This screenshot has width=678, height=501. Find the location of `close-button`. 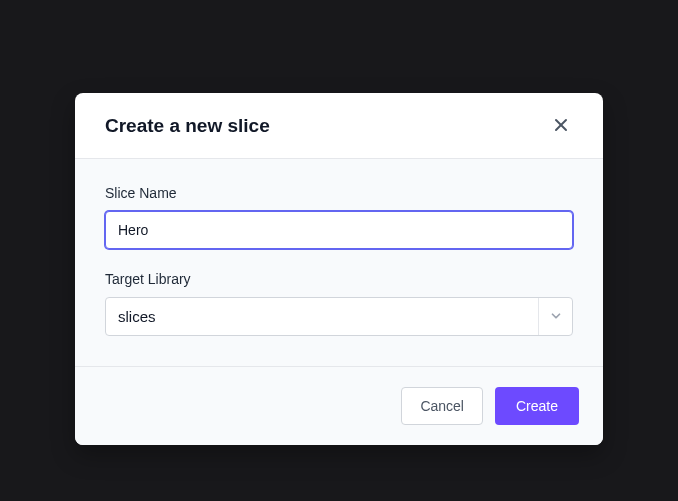

close-button is located at coordinates (561, 126).